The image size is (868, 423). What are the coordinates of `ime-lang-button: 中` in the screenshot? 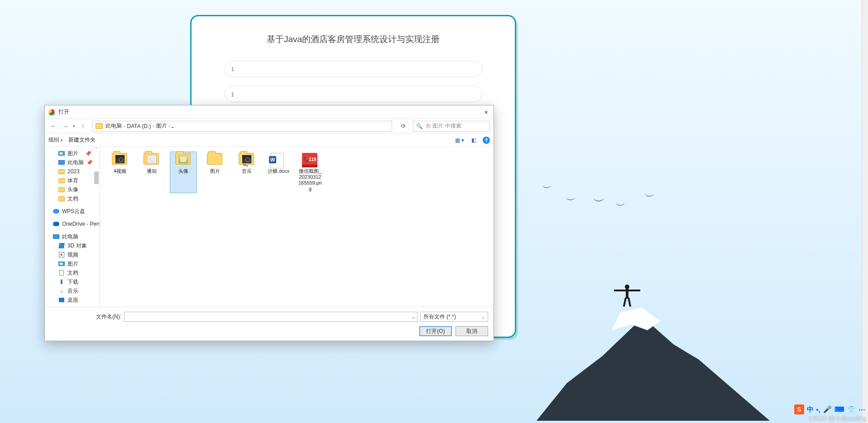 It's located at (810, 410).